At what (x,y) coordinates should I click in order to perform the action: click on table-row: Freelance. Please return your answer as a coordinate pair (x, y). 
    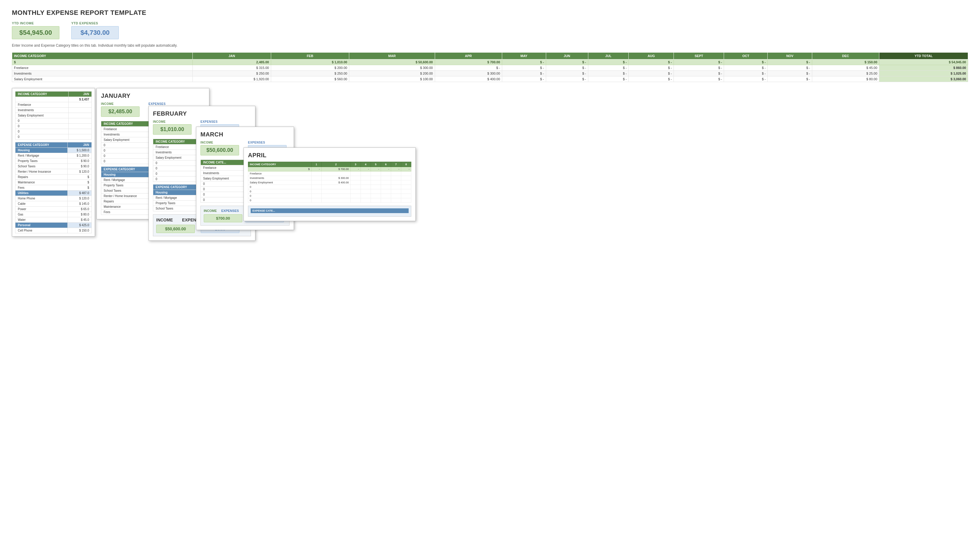
    Looking at the image, I should click on (330, 174).